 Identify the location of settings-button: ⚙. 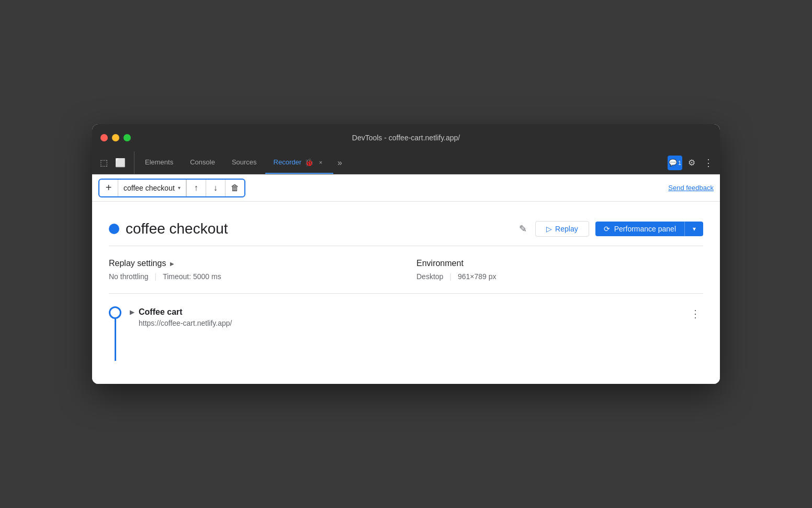
(692, 163).